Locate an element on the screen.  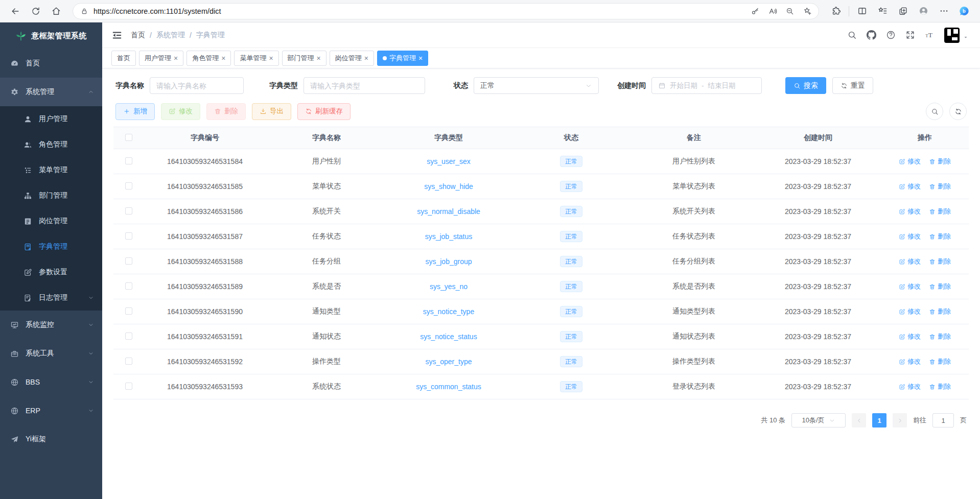
refresh-table-button is located at coordinates (958, 111).